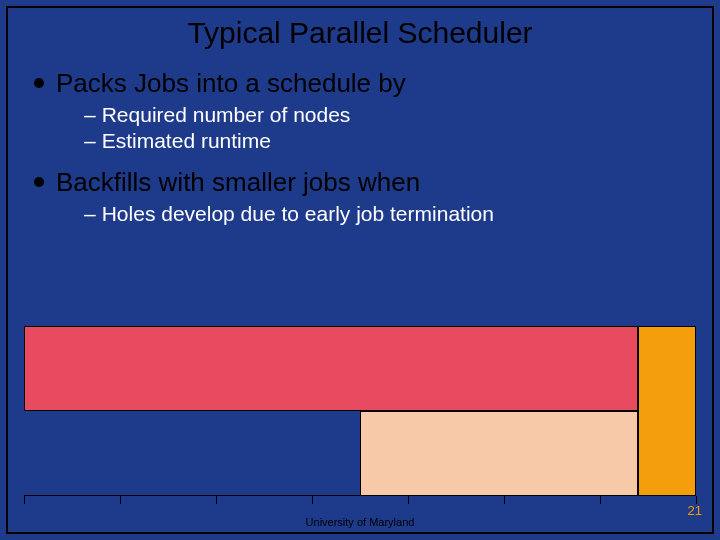  What do you see at coordinates (360, 522) in the screenshot?
I see `footer-text: University of Maryland` at bounding box center [360, 522].